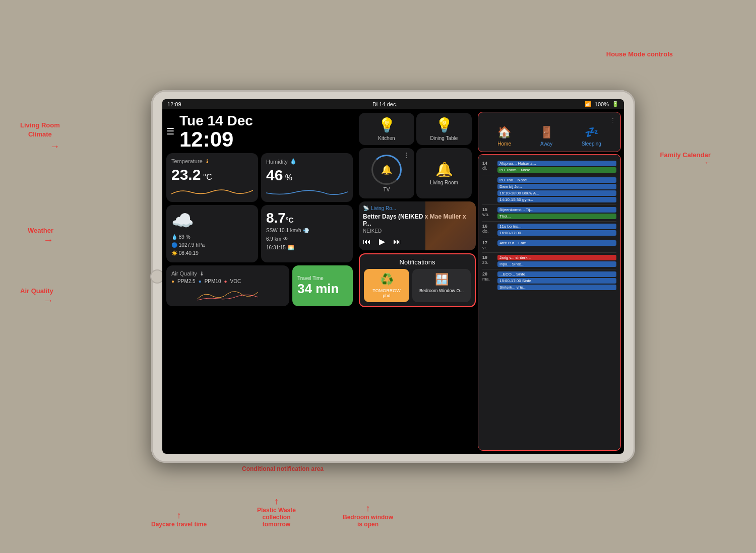 Image resolution: width=756 pixels, height=553 pixels. Describe the element at coordinates (557, 243) in the screenshot. I see `cal-event-item: Afrit Pur... Fam...` at that location.